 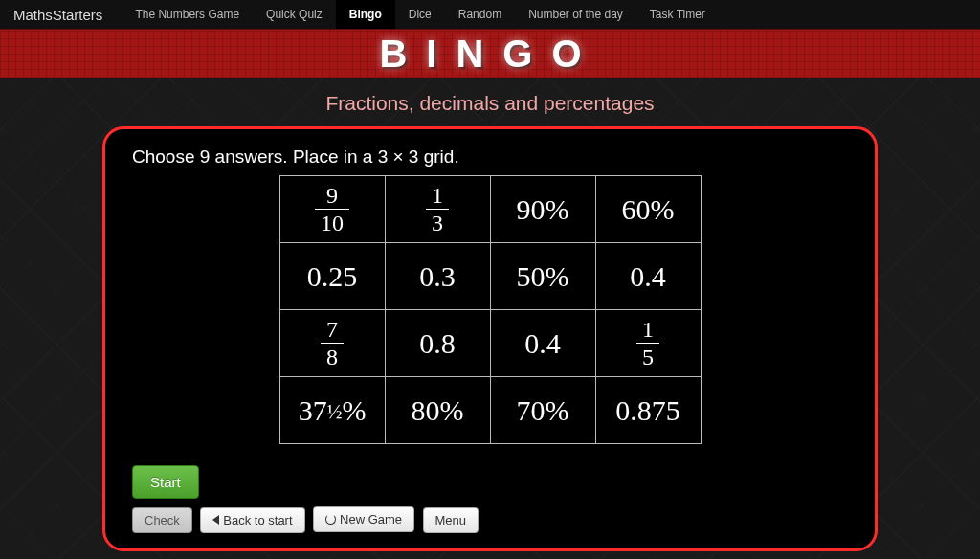 I want to click on page-subtitle: Fractions, decimals and percentages, so click(x=490, y=103).